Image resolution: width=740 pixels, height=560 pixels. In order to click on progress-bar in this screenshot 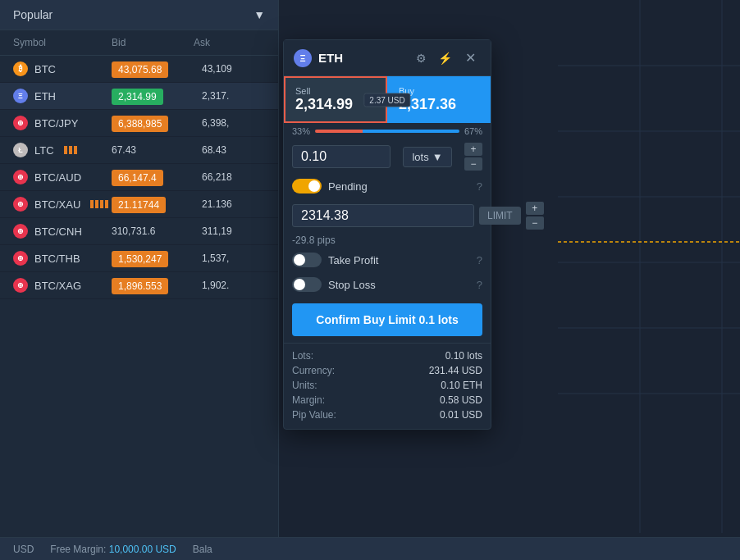, I will do `click(387, 131)`.